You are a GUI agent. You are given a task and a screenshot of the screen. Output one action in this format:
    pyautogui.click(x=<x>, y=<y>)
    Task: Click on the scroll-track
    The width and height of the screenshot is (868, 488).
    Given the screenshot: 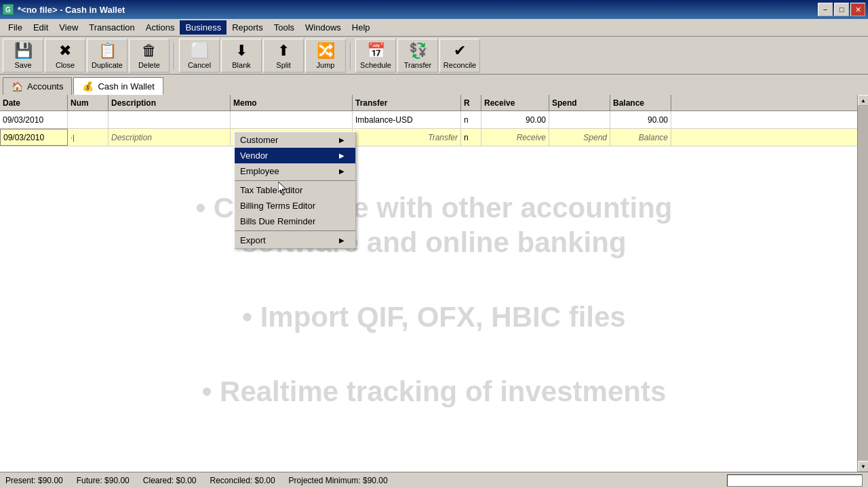 What is the action you would take?
    pyautogui.click(x=863, y=283)
    